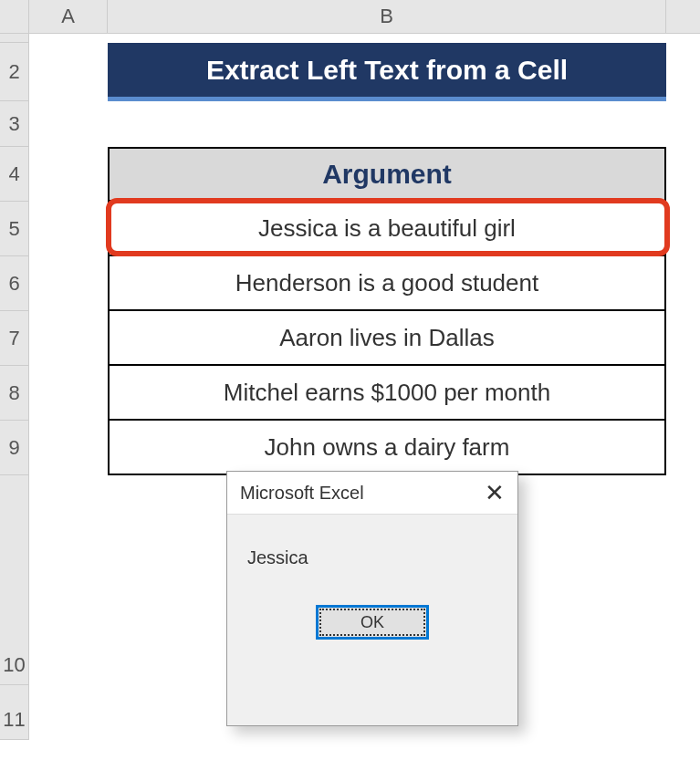 Image resolution: width=700 pixels, height=760 pixels. I want to click on cell-A6, so click(68, 284).